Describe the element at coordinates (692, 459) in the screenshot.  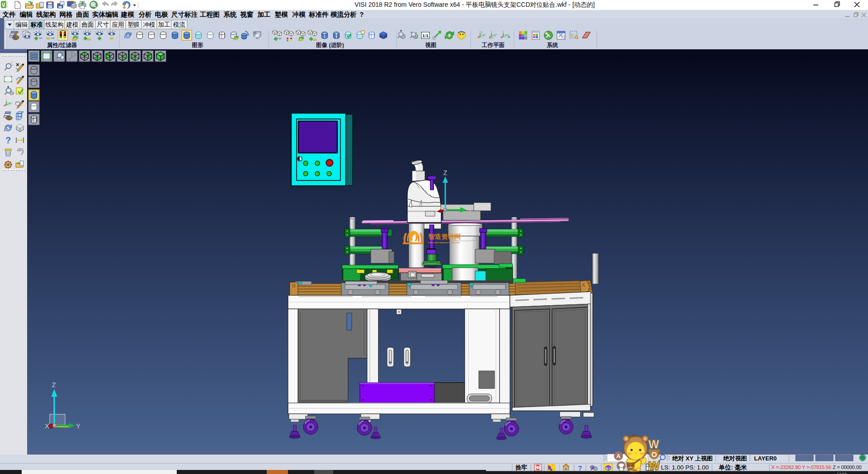
I see `svg-text: 绝对 XY 上视图` at that location.